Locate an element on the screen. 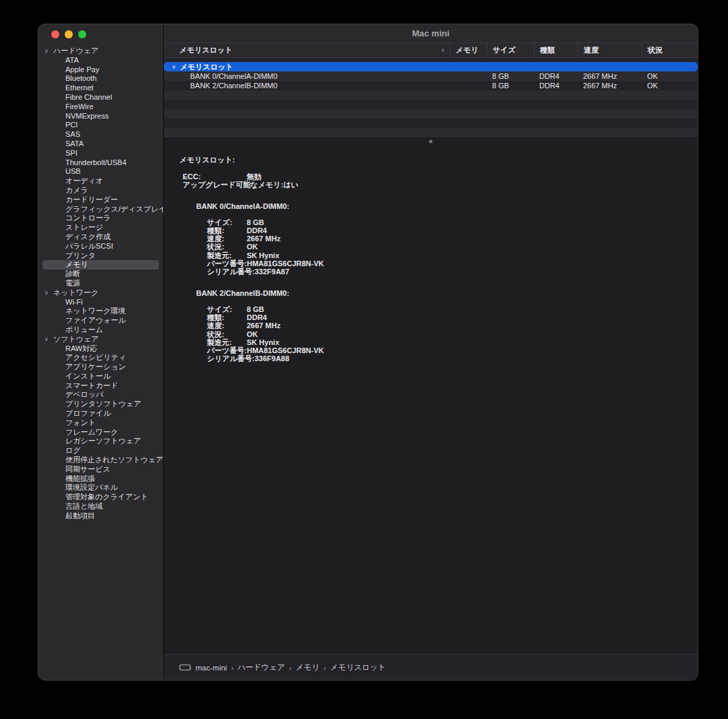 This screenshot has height=719, width=728. sidebar-item: FireWire is located at coordinates (101, 107).